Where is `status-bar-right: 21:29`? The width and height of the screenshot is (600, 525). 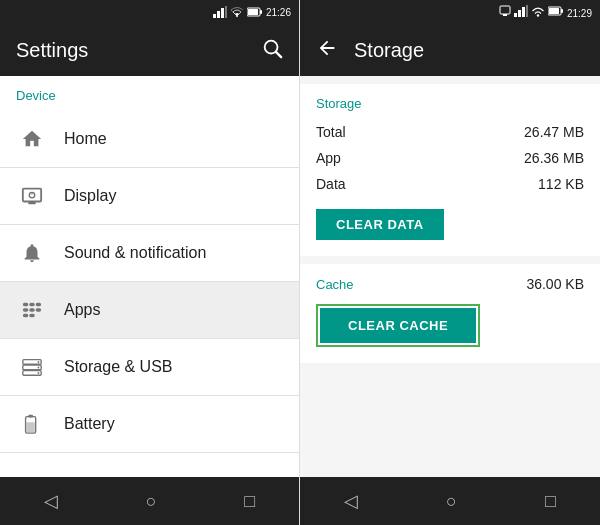 status-bar-right: 21:29 is located at coordinates (450, 12).